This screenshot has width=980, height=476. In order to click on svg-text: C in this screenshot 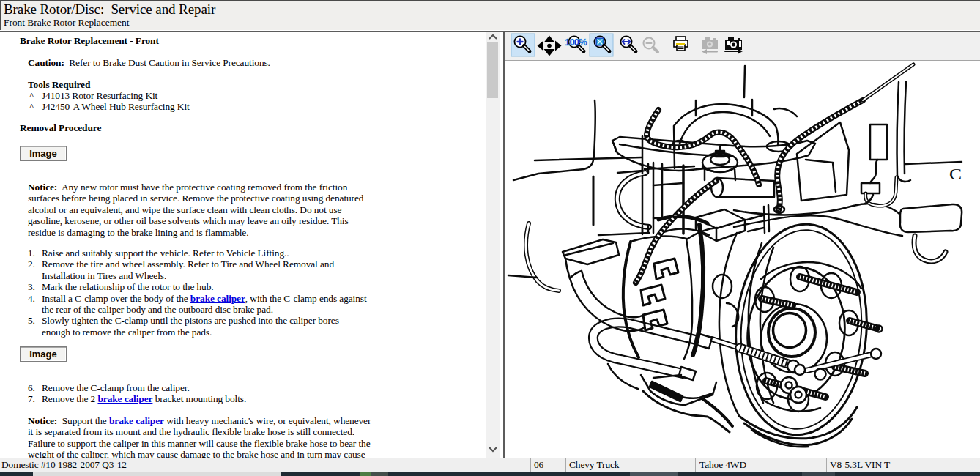, I will do `click(955, 174)`.